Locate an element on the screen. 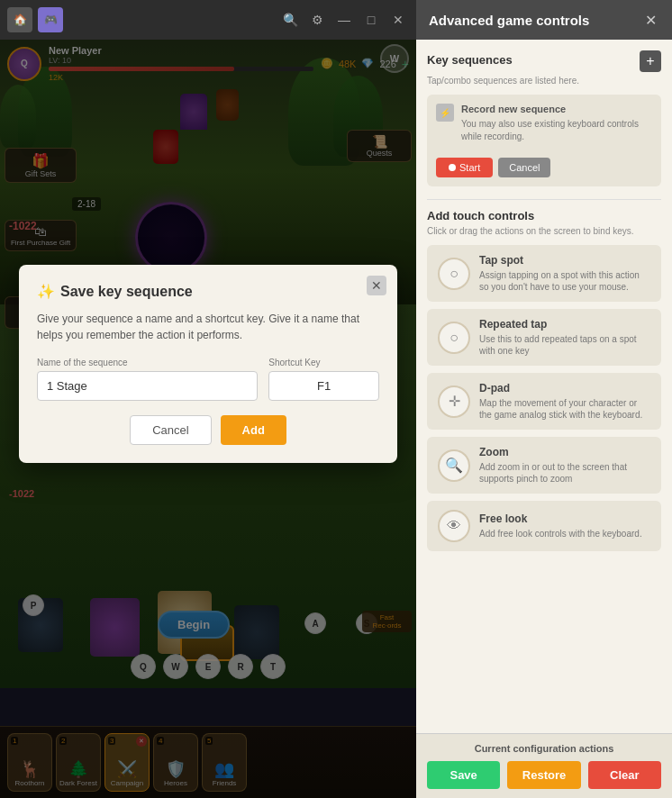 The height and width of the screenshot is (798, 672). key-sequences-header: Key sequences + is located at coordinates (544, 61).